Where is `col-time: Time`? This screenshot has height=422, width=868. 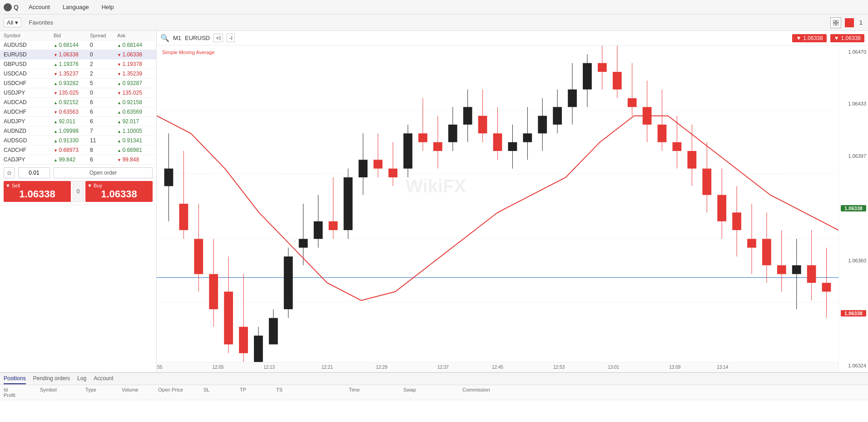
col-time: Time is located at coordinates (376, 390).